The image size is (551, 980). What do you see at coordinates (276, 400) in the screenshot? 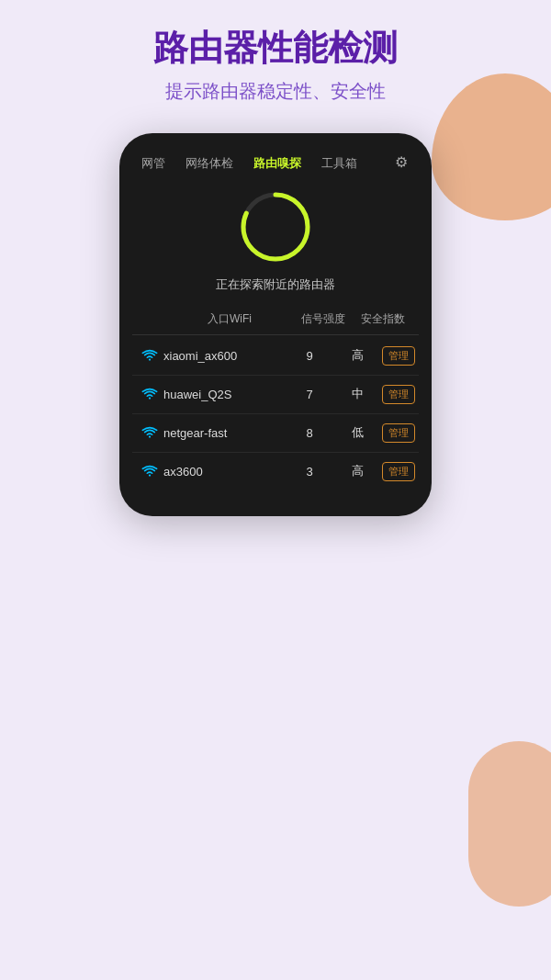
I see `wifi-list-section: 入口WiFi 信号强度 安全指数 xiaomi_ax600 9 高` at bounding box center [276, 400].